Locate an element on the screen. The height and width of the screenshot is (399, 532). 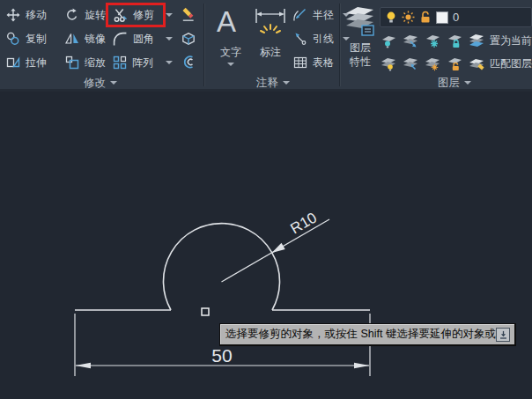
concentric-curves-icon is located at coordinates (188, 63).